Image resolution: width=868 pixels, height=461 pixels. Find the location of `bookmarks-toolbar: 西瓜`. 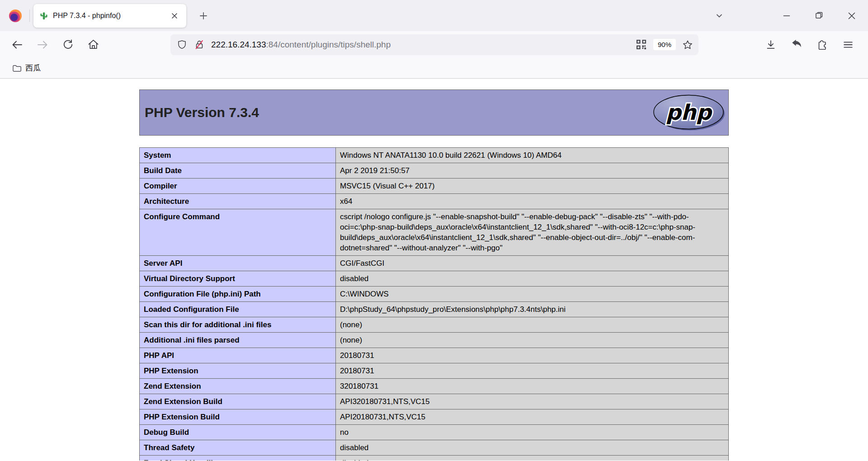

bookmarks-toolbar: 西瓜 is located at coordinates (434, 68).